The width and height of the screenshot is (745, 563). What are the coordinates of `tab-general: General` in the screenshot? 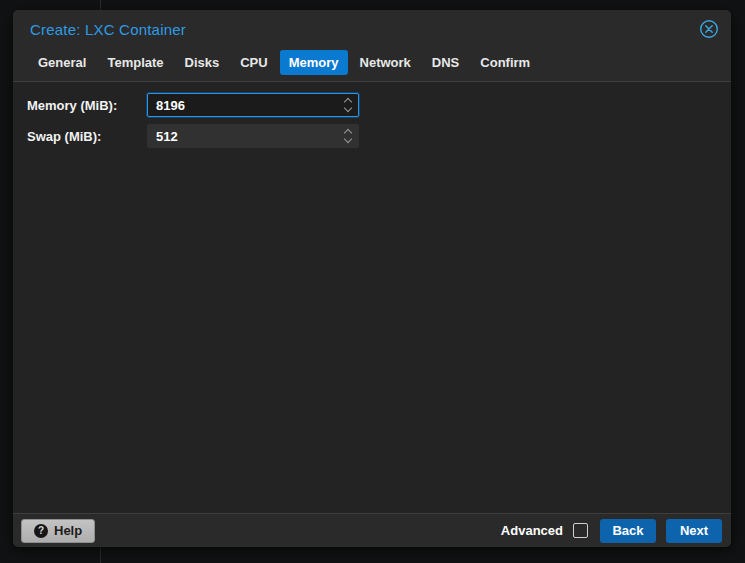 It's located at (62, 62).